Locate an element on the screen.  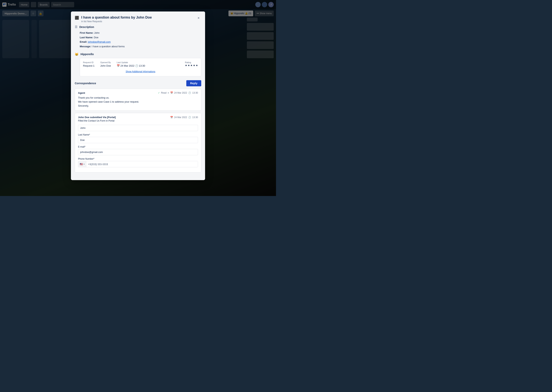
field-message: Message: I have a question about forms is located at coordinates (141, 46).